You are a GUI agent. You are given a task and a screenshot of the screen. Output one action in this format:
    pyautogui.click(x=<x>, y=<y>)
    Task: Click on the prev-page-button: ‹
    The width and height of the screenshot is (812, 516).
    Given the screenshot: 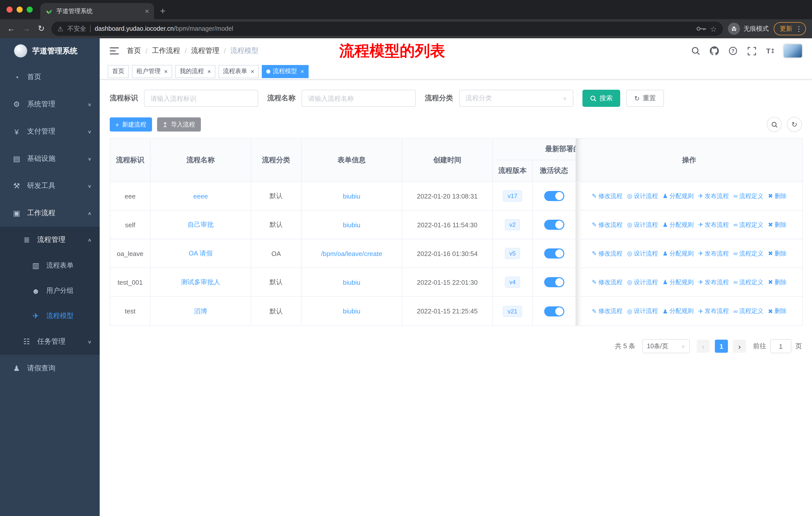 What is the action you would take?
    pyautogui.click(x=703, y=346)
    